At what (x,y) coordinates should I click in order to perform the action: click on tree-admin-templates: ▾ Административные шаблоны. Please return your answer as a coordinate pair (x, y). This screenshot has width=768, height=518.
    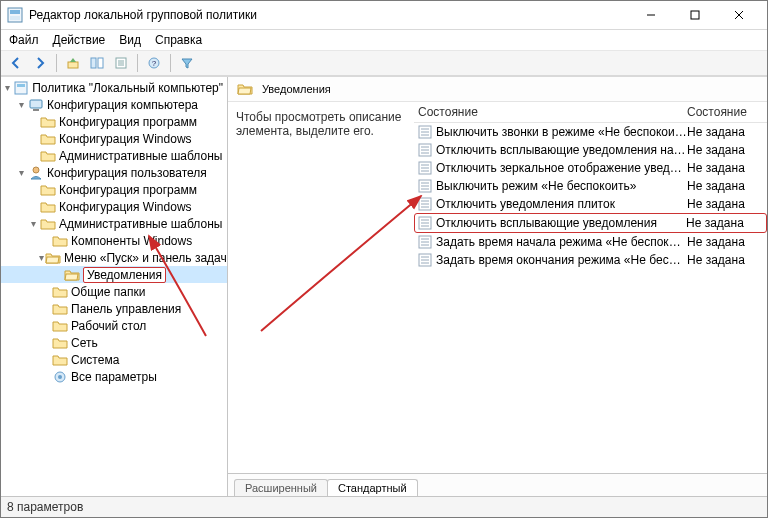
    Looking at the image, I should click on (114, 224).